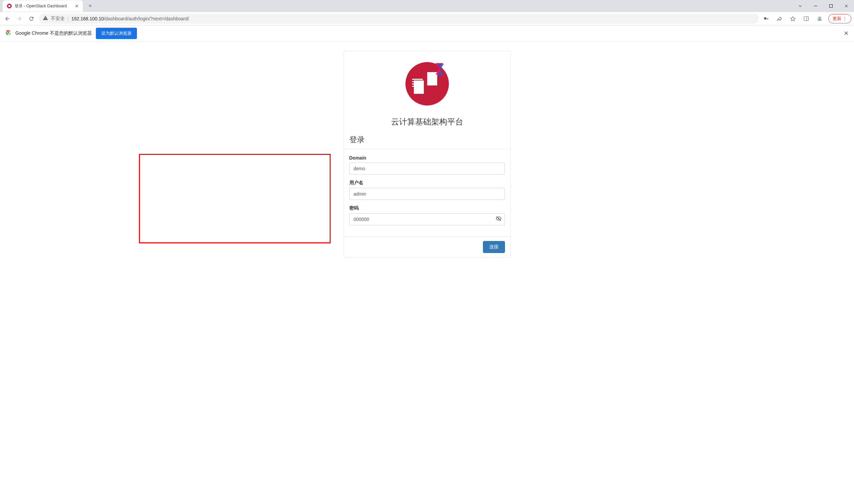 This screenshot has height=504, width=854. I want to click on url-path: /dashboard/auth/login/?next=/dashboard/, so click(146, 19).